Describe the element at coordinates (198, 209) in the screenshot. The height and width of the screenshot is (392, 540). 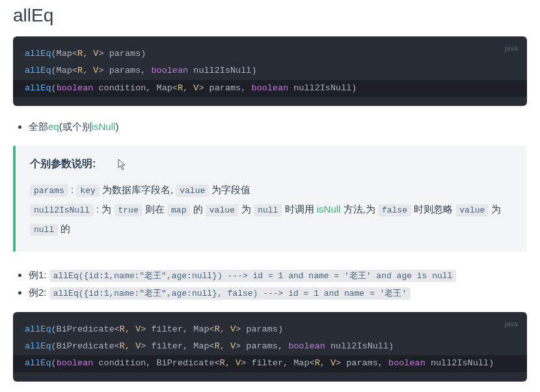
I see `text: 的` at that location.